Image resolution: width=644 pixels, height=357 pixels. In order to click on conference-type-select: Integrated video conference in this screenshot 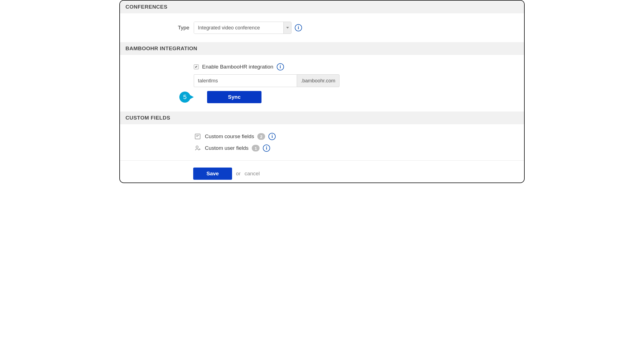, I will do `click(243, 28)`.